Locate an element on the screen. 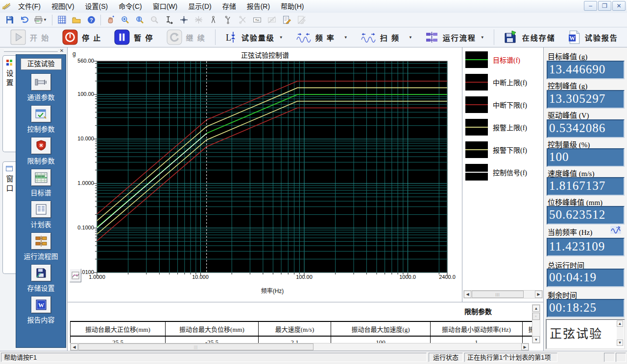 Image resolution: width=627 pixels, height=364 pixels. test-level-dropdown: L 试验量级▼ is located at coordinates (254, 37).